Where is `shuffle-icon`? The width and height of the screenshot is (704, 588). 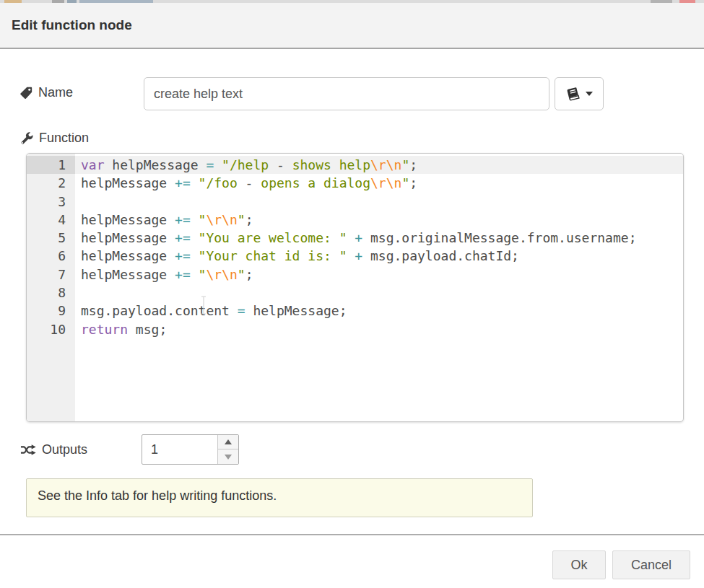
shuffle-icon is located at coordinates (28, 450).